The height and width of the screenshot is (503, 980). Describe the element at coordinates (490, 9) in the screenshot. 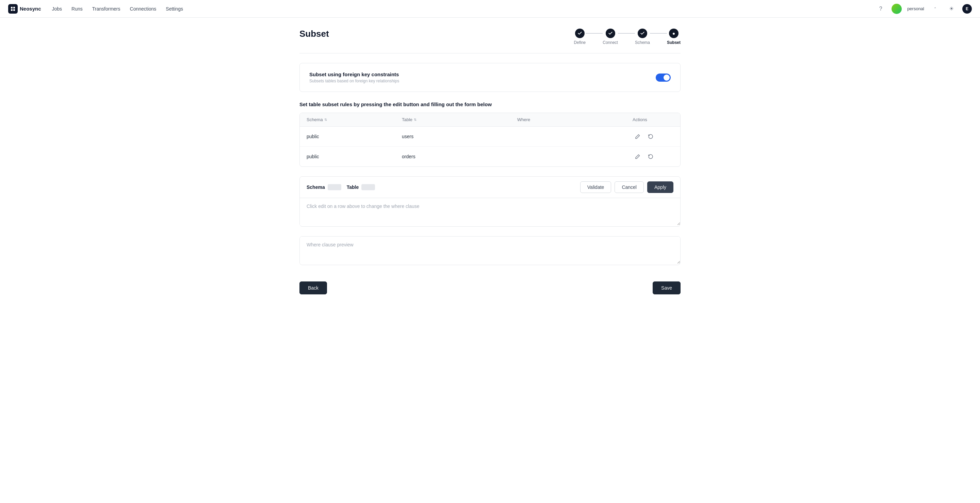

I see `navbar: Neosync Jobs Runs Transformers Connectio…` at that location.